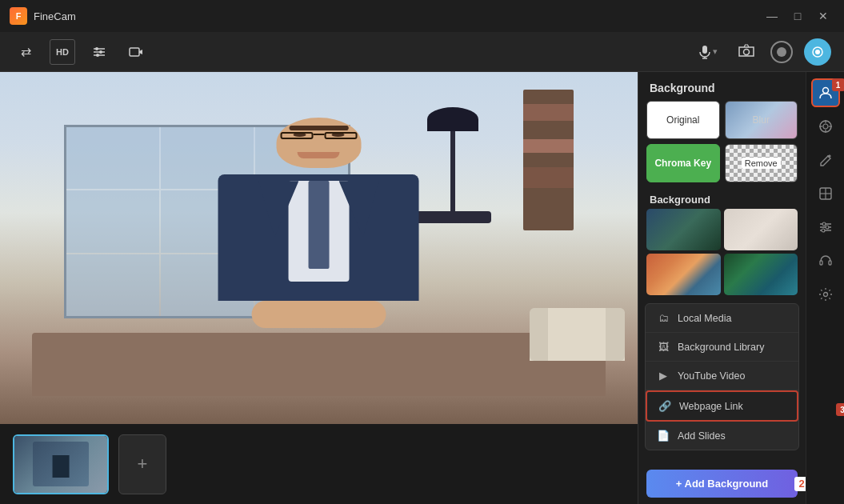  I want to click on bookshelf, so click(549, 160).